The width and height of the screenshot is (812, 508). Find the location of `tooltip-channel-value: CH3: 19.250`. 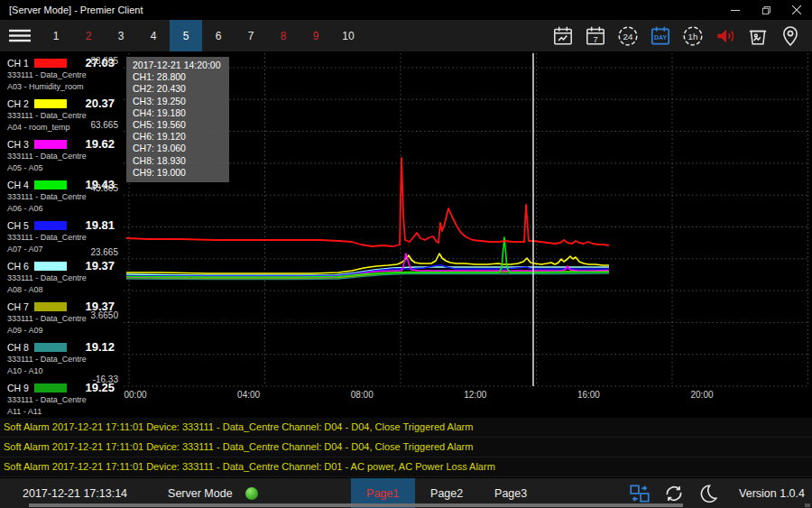

tooltip-channel-value: CH3: 19.250 is located at coordinates (178, 101).